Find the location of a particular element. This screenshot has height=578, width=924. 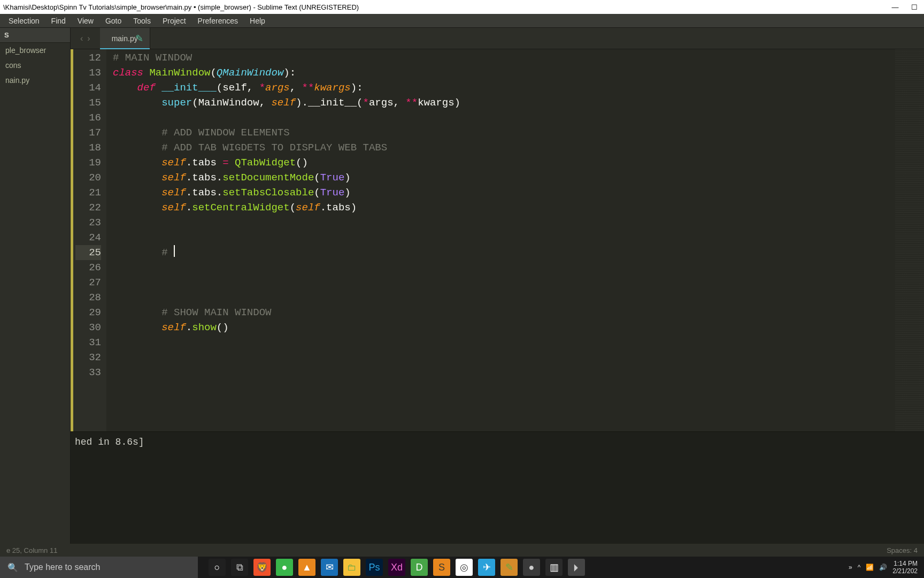

taskbar-app-icon: ⧉ is located at coordinates (240, 567).